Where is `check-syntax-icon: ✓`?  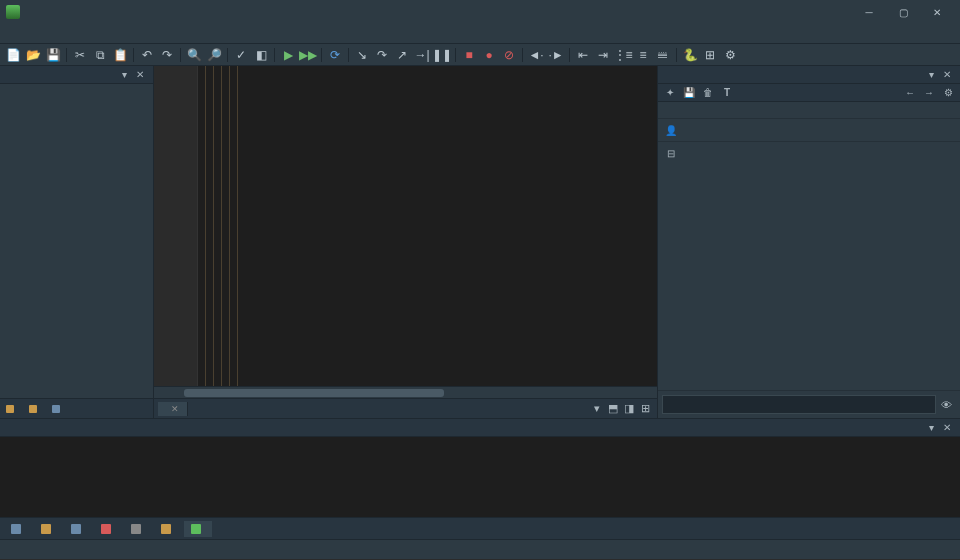 check-syntax-icon: ✓ is located at coordinates (241, 55).